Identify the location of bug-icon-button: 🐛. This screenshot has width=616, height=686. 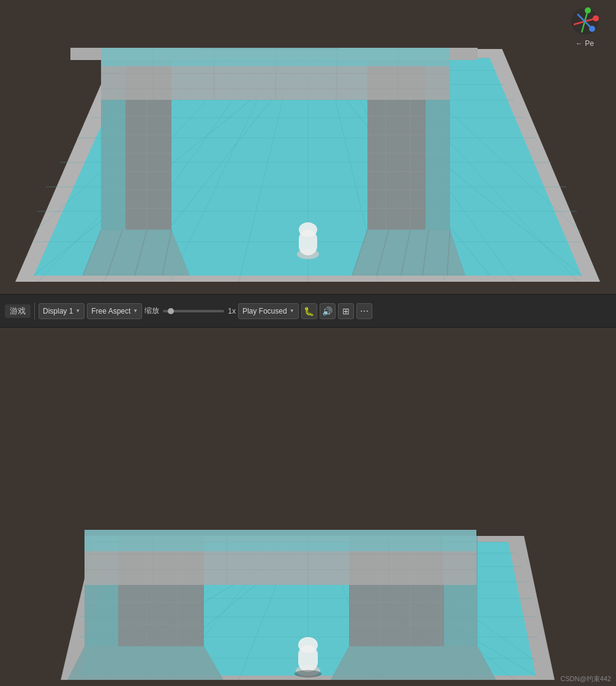
(309, 311).